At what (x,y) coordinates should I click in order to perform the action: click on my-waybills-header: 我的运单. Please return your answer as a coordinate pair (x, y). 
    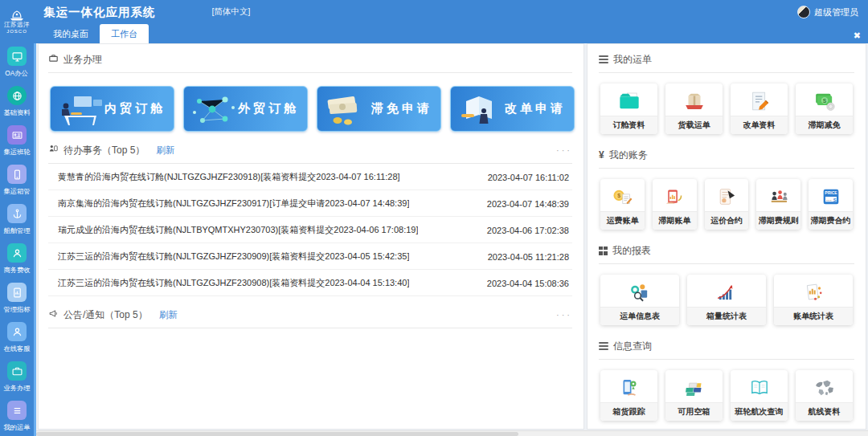
    Looking at the image, I should click on (727, 59).